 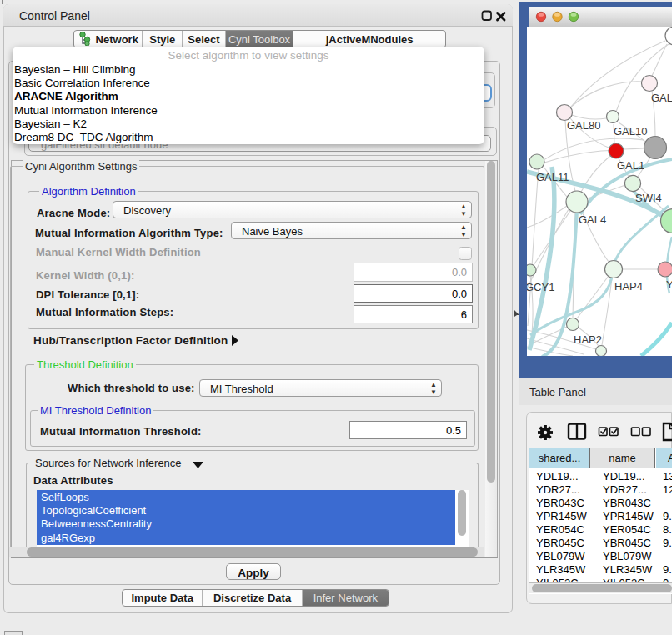 What do you see at coordinates (540, 287) in the screenshot?
I see `svg-text: GCY1` at bounding box center [540, 287].